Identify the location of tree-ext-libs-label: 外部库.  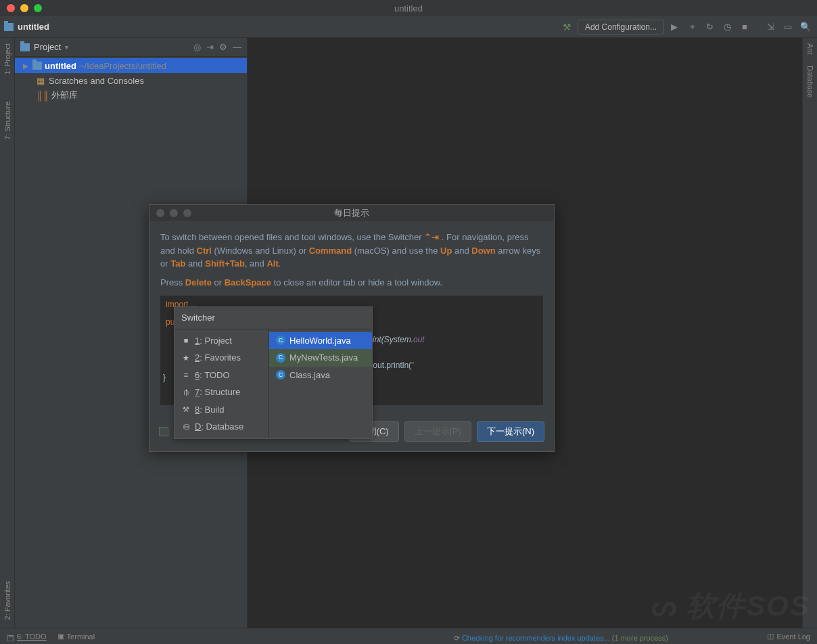
(65, 95).